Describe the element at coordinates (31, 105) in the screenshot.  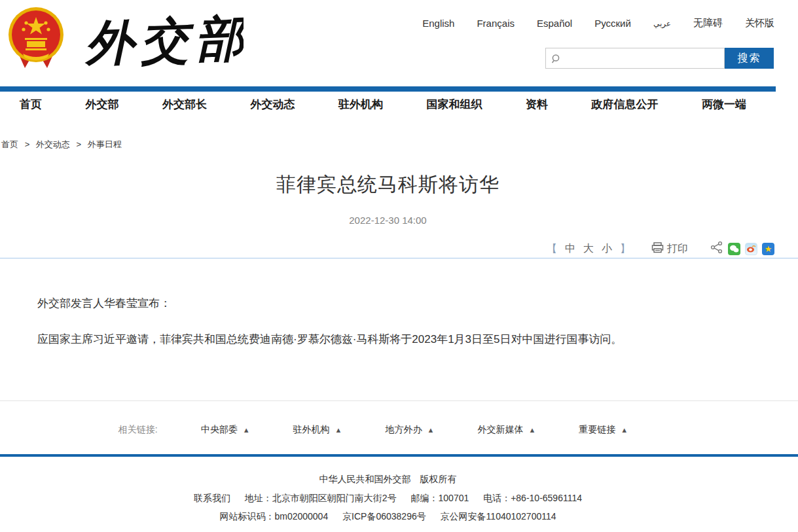
I see `nav-home: 首页` at that location.